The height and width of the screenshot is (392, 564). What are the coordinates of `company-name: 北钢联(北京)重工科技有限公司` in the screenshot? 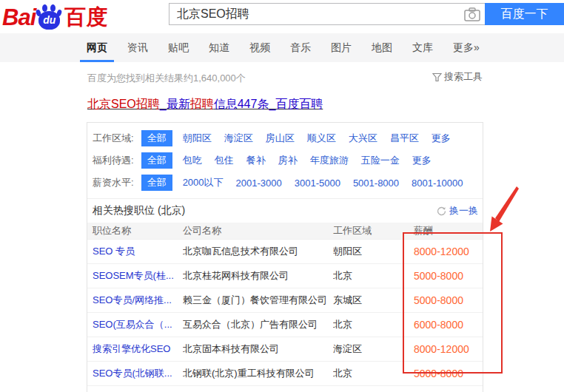 It's located at (258, 374).